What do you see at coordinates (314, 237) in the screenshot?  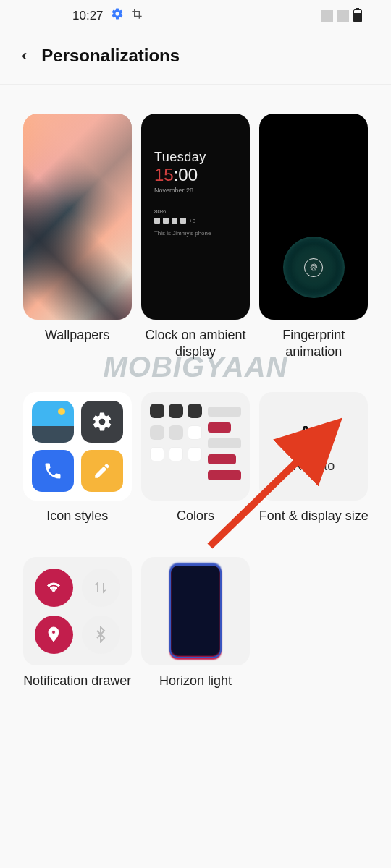 I see `tile-fingerprint-animation: Fingerprint animation` at bounding box center [314, 237].